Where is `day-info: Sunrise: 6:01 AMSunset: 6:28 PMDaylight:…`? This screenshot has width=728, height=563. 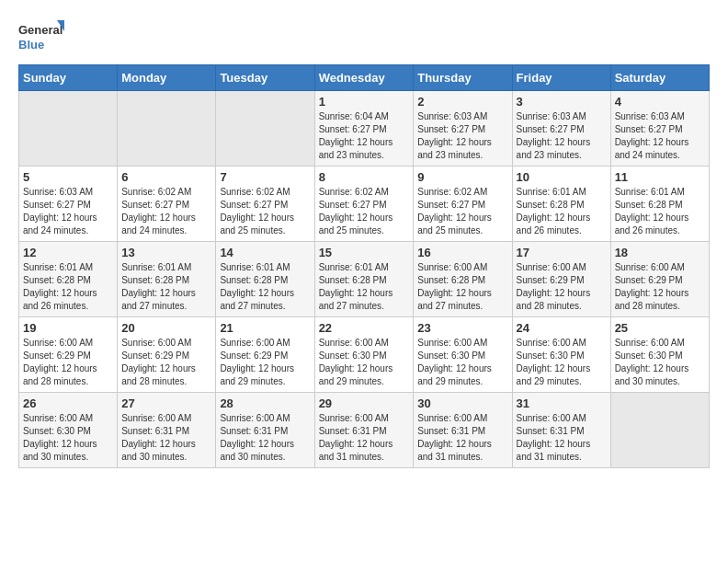
day-info: Sunrise: 6:01 AMSunset: 6:28 PMDaylight:… is located at coordinates (68, 287).